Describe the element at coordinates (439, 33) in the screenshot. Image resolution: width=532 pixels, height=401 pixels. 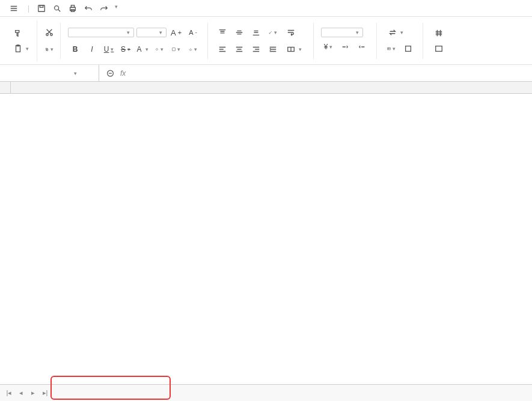
I see `rowcol-icon` at that location.